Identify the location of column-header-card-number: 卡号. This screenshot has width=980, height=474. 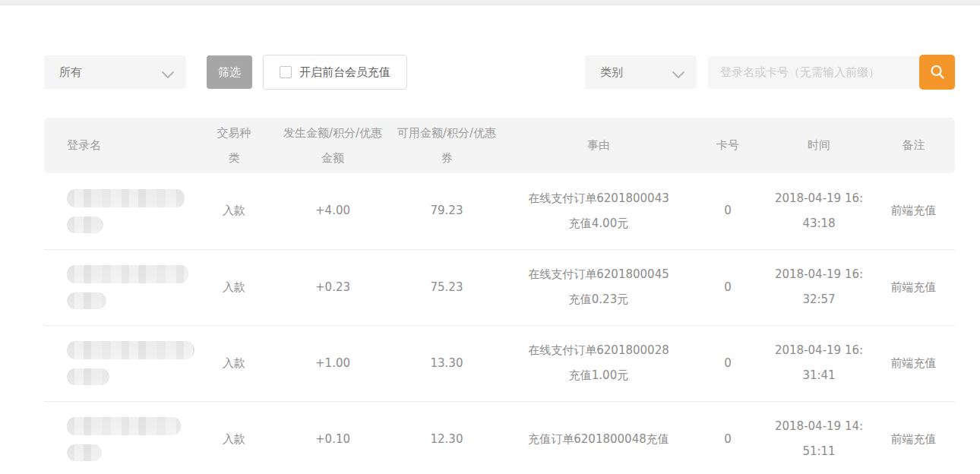
(728, 146).